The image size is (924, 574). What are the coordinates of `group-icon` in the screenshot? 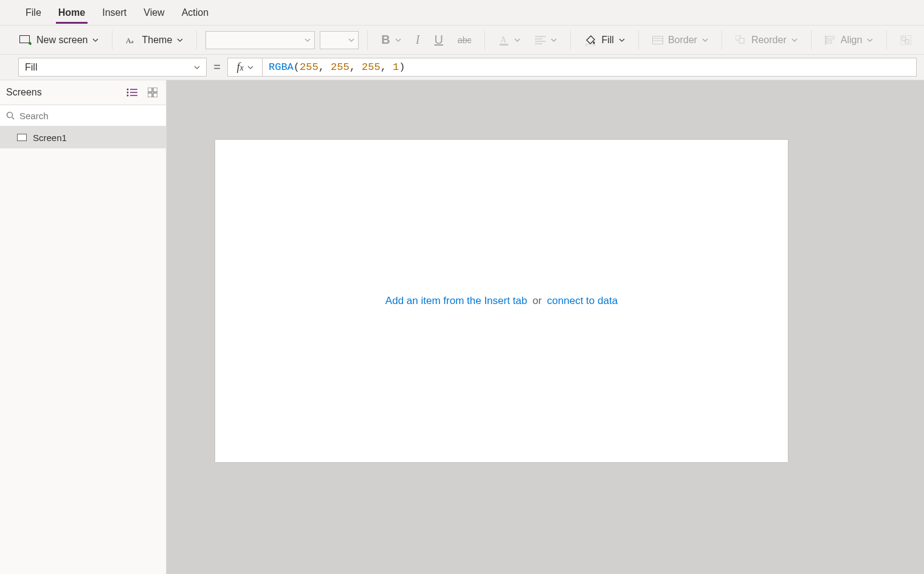 It's located at (906, 40).